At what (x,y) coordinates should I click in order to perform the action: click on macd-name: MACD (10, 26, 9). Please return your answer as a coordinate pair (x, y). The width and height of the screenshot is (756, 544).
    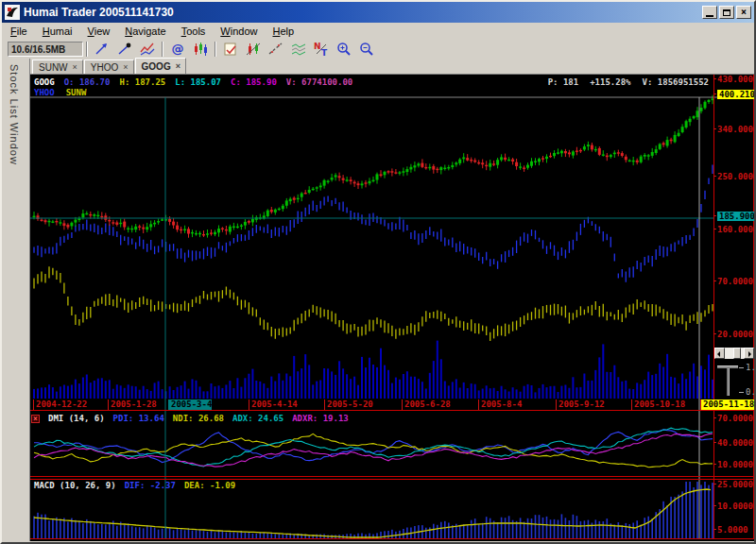
    Looking at the image, I should click on (76, 485).